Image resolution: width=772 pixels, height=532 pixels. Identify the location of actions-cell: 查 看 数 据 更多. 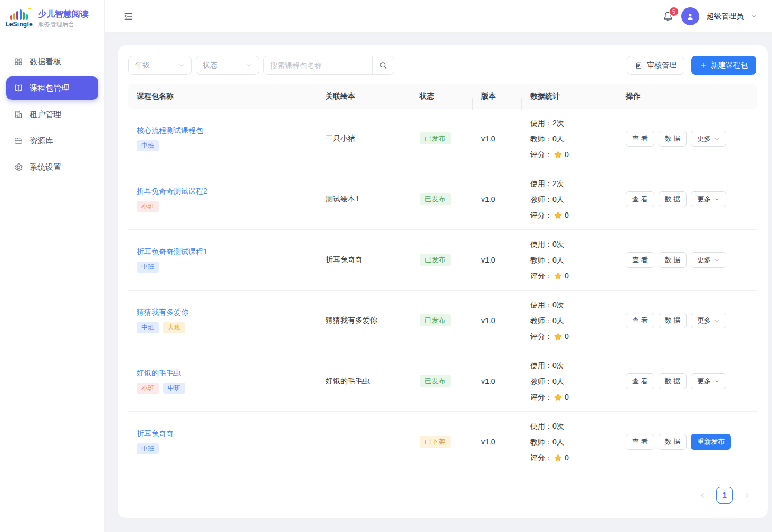
(687, 321).